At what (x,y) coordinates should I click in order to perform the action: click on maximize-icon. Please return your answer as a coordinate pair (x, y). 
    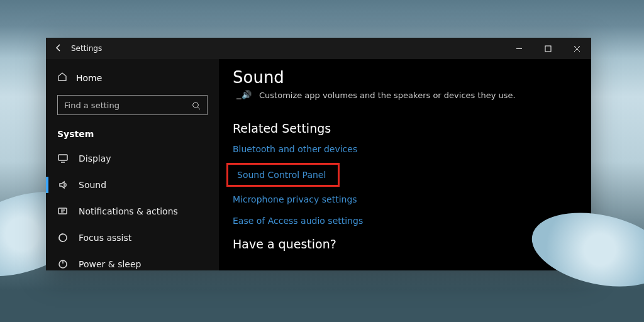
    Looking at the image, I should click on (548, 49).